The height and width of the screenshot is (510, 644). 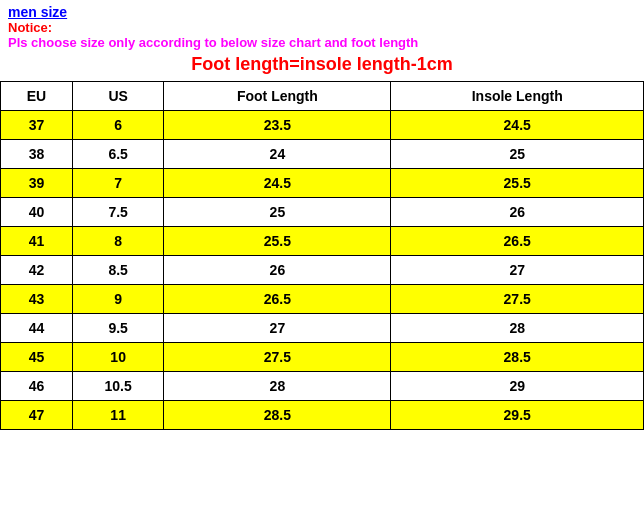 I want to click on cell-foot: 28.5, so click(x=278, y=416).